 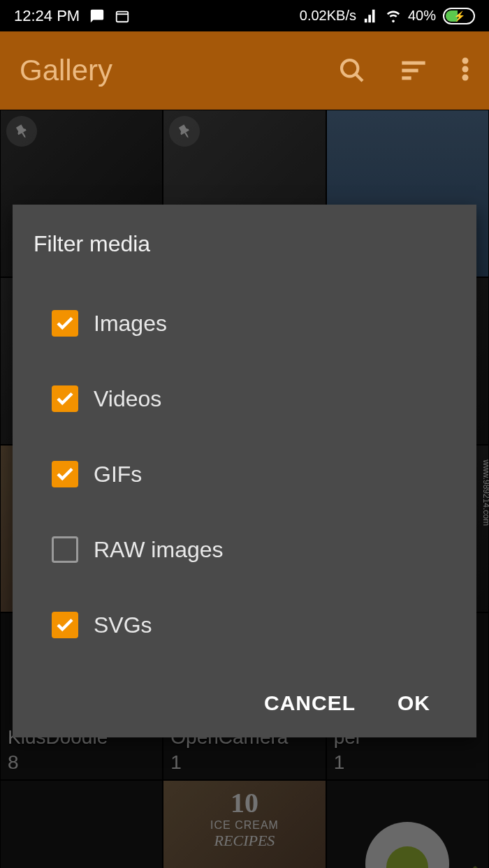 I want to click on filter-option-videos: Videos, so click(x=245, y=399).